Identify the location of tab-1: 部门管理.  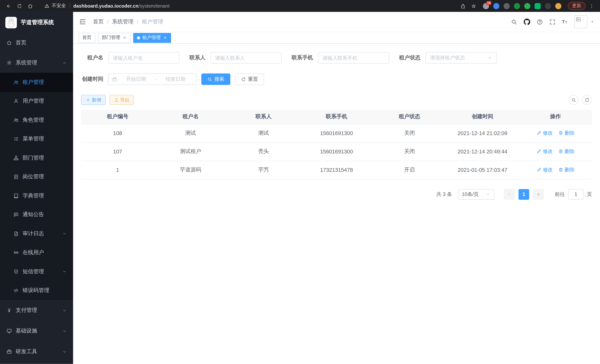
(114, 37).